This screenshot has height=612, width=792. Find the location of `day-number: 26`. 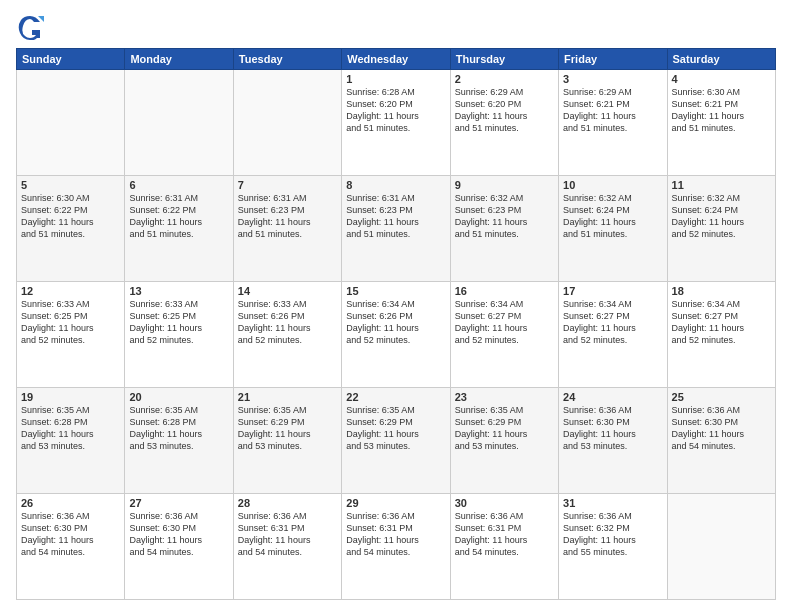

day-number: 26 is located at coordinates (70, 503).